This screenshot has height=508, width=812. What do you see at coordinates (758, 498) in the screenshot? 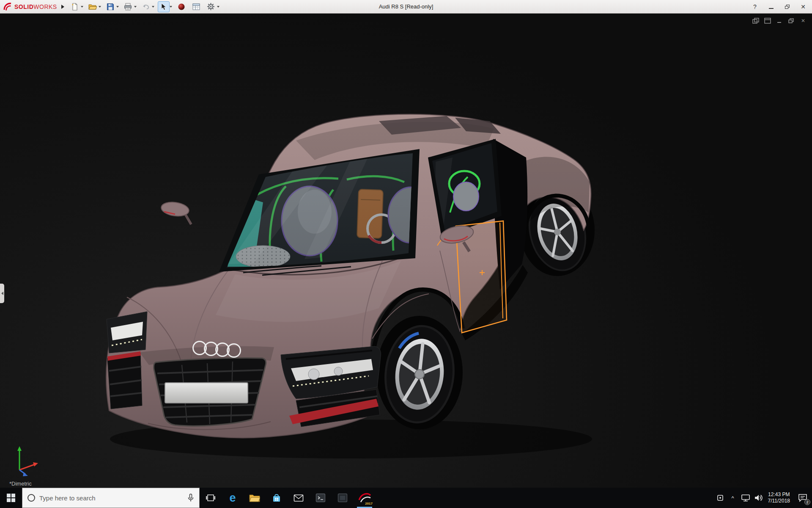
I see `speaker-icon` at bounding box center [758, 498].